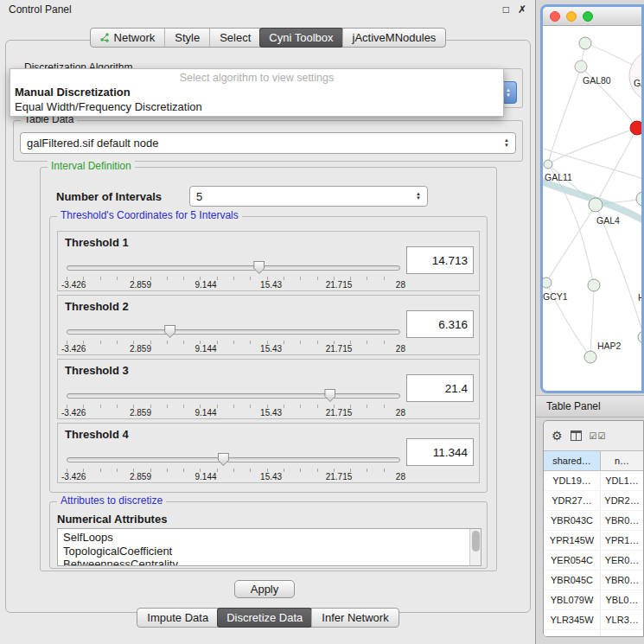 Image resolution: width=644 pixels, height=644 pixels. Describe the element at coordinates (507, 10) in the screenshot. I see `float-window-icon: □` at that location.